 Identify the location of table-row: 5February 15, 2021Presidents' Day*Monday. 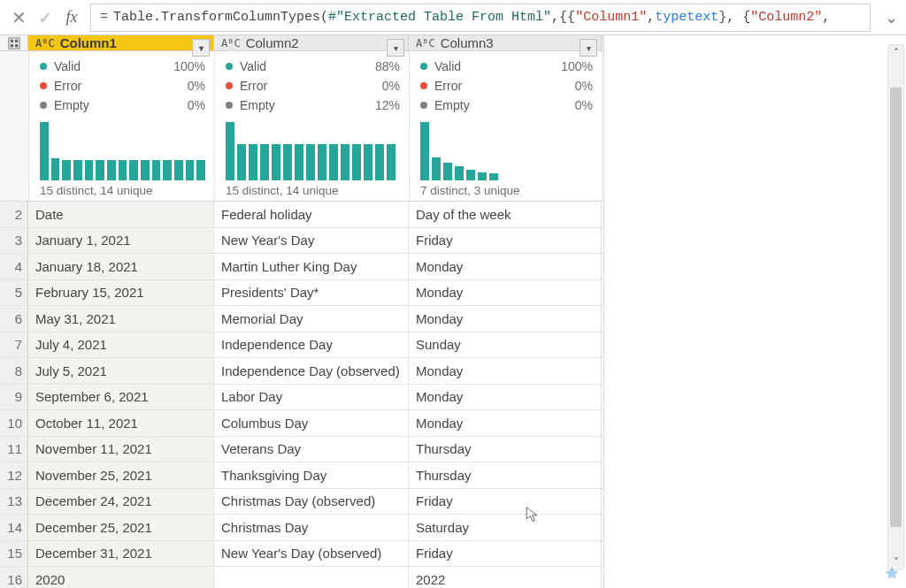
(302, 294).